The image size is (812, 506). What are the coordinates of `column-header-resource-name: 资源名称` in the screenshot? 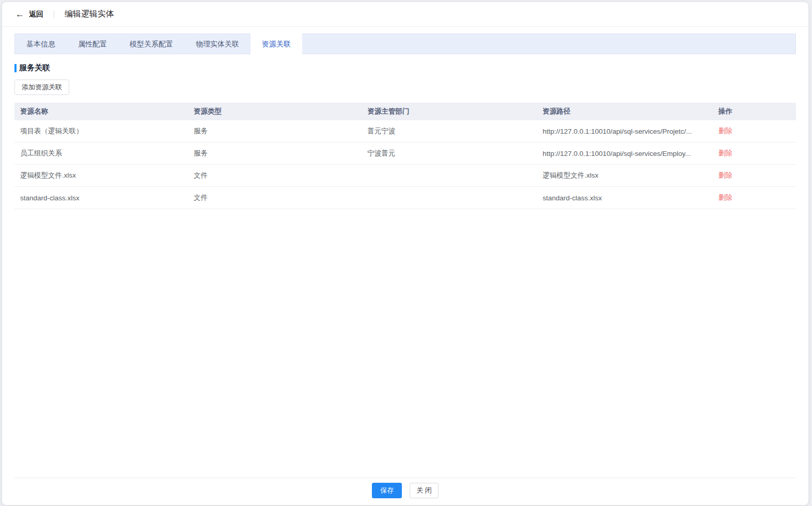 It's located at (101, 112).